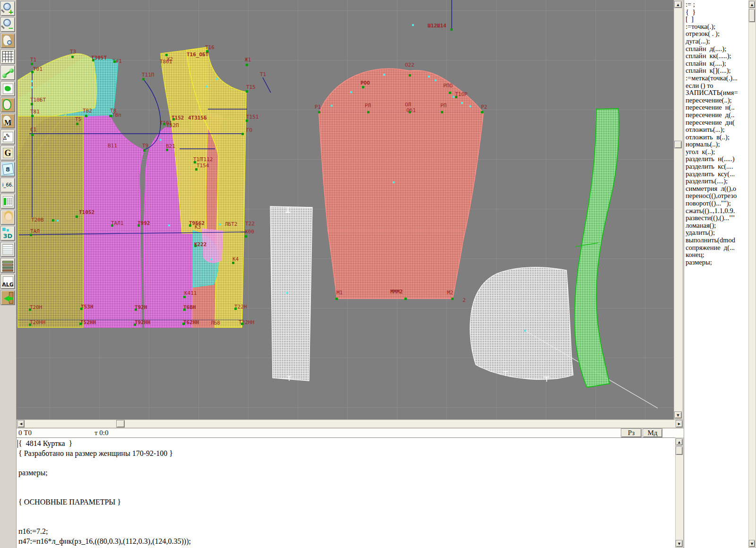  What do you see at coordinates (88, 323) in the screenshot?
I see `canvas-label: Т52НН` at bounding box center [88, 323].